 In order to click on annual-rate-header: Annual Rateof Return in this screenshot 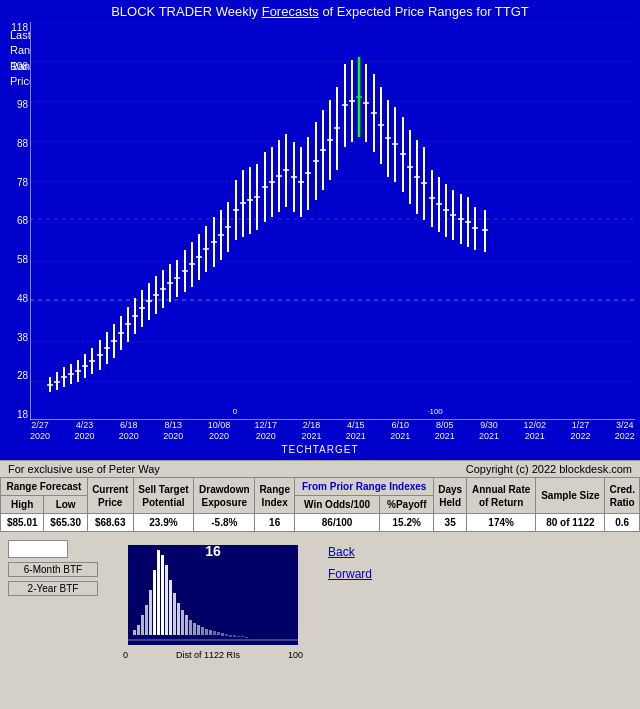, I will do `click(502, 496)`.